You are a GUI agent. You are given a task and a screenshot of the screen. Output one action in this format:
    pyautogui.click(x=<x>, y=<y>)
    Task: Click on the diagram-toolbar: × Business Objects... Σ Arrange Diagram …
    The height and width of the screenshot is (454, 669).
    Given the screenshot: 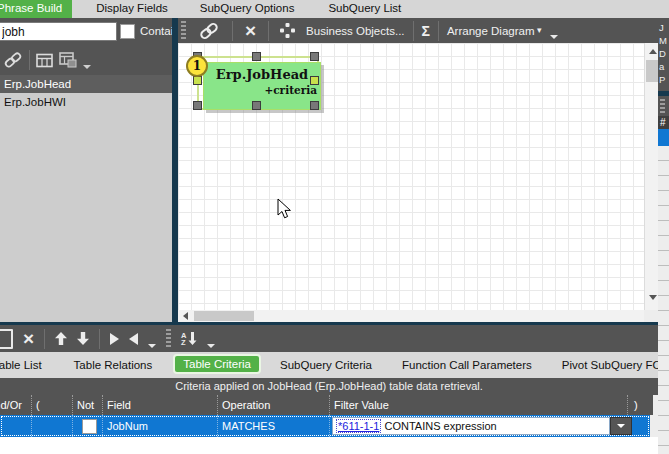 What is the action you would take?
    pyautogui.click(x=419, y=30)
    